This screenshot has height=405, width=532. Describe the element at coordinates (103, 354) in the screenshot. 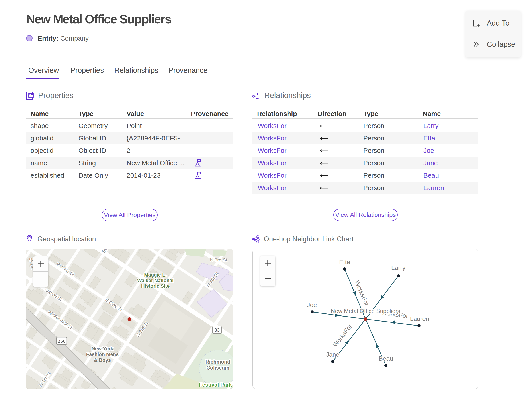

I see `svg-text: Fashion Mens` at that location.